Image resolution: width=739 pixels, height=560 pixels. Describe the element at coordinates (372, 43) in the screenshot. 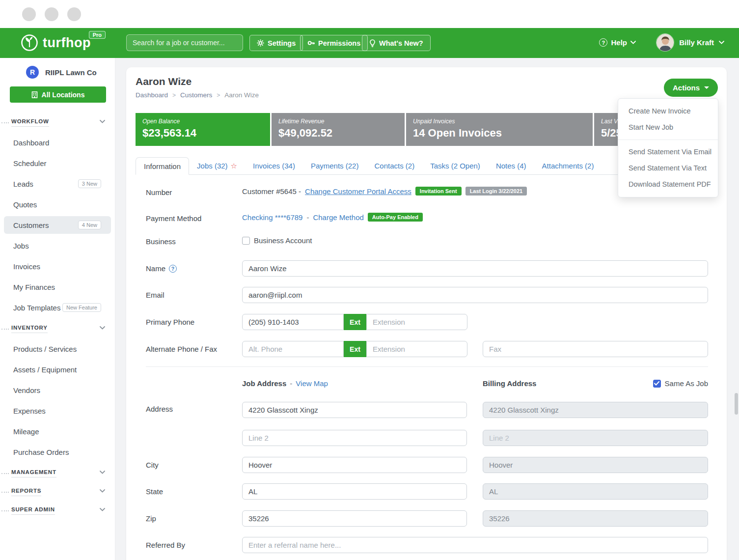

I see `lightbulb-icon` at that location.